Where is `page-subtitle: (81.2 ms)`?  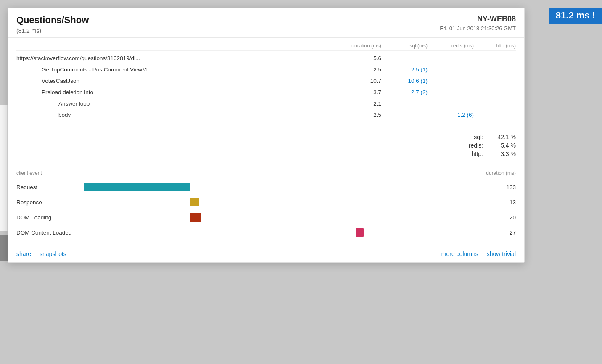
page-subtitle: (81.2 ms) is located at coordinates (53, 31).